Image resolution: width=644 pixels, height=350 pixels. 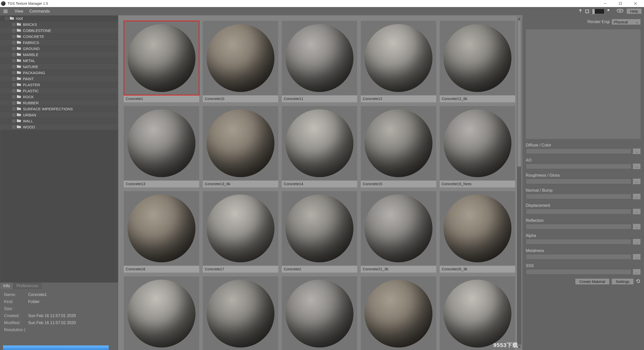 I want to click on tree-item-nature: +NATURE, so click(x=59, y=67).